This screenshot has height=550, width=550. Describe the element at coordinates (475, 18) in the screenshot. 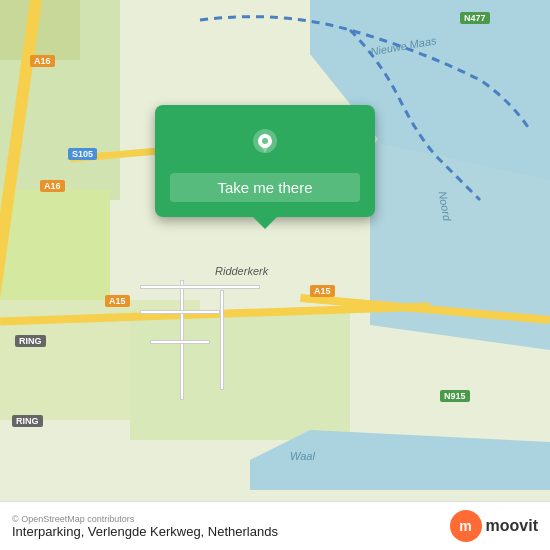

I see `shield-n477: N477` at that location.